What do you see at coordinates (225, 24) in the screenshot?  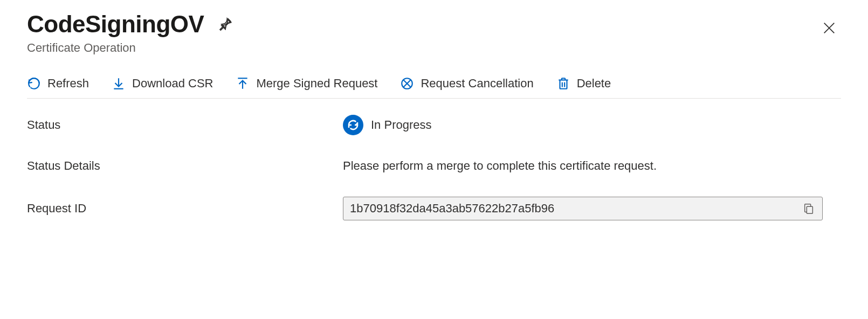 I see `pin-button` at bounding box center [225, 24].